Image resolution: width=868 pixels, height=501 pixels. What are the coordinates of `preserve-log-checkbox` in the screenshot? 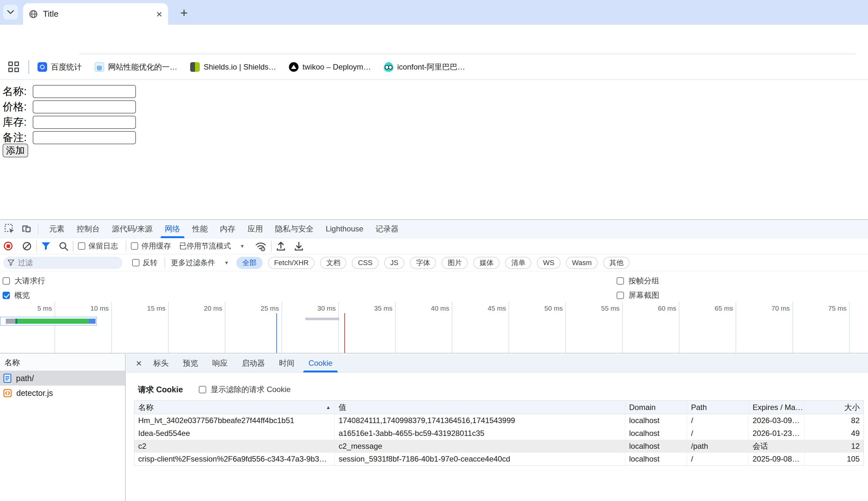 It's located at (82, 246).